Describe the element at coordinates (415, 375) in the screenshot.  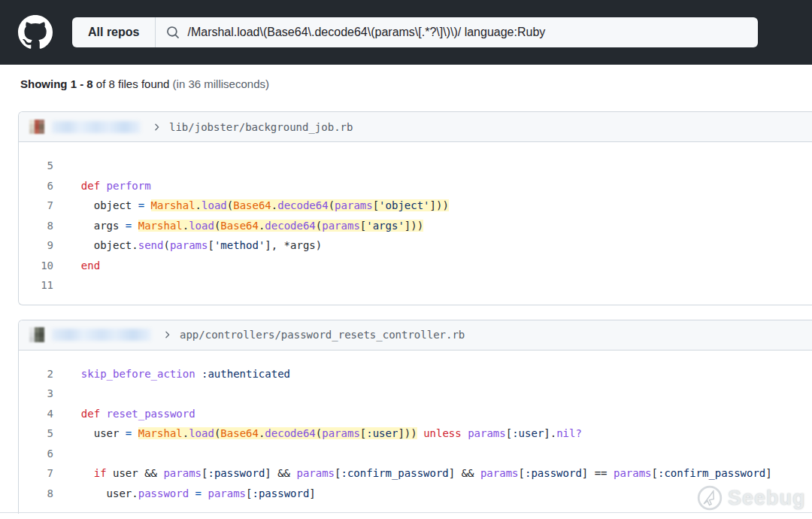
I see `code-line: 2 skip_before_action :authenticated` at that location.